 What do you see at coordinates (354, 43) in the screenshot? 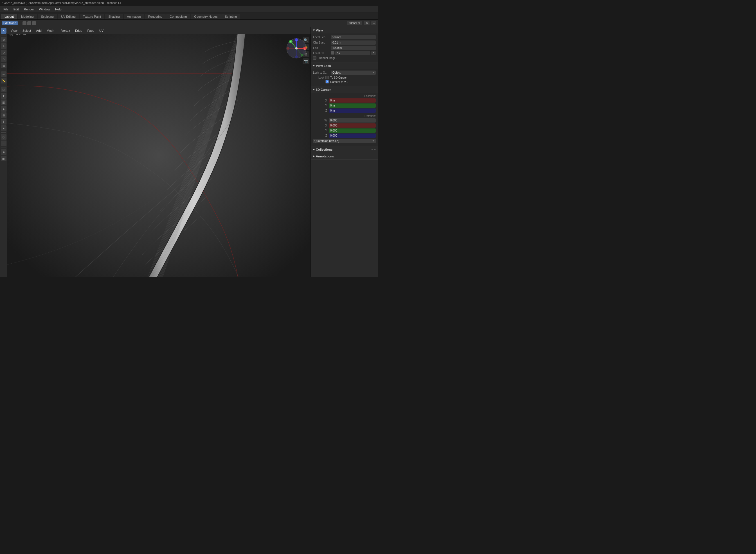
I see `clip-start-value: 0.01 m` at bounding box center [354, 43].